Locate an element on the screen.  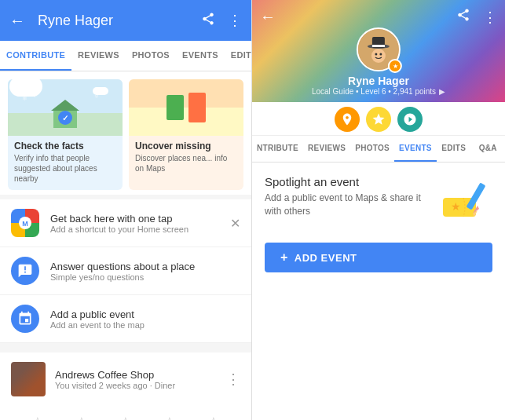
tab-photos: PHOTOS is located at coordinates (151, 56).